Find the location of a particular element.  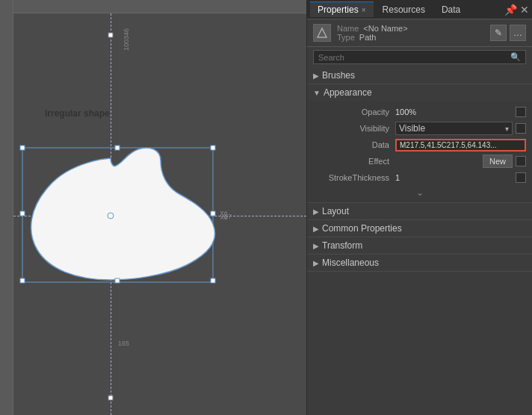

common-properties-title: Common Properties is located at coordinates (362, 228).